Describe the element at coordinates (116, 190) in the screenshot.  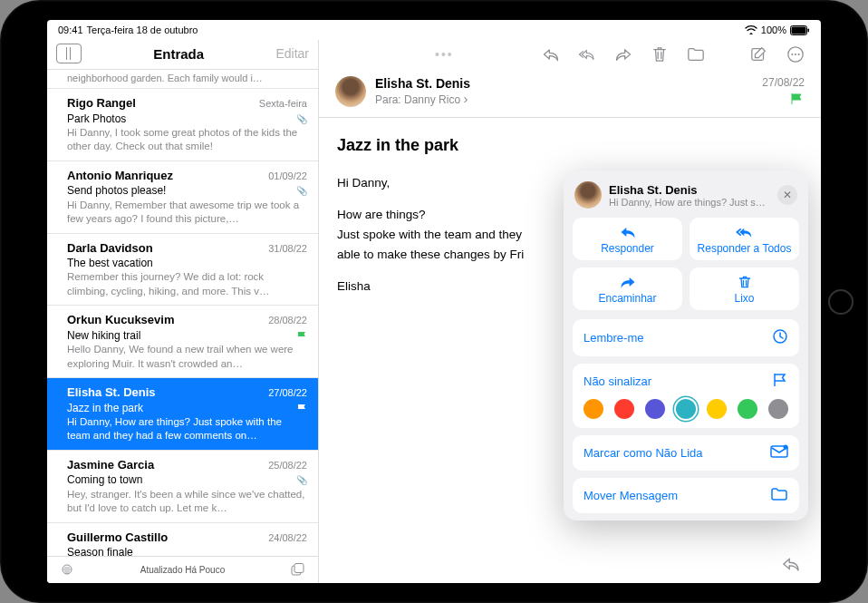
I see `item-subject: Send photos please!` at that location.